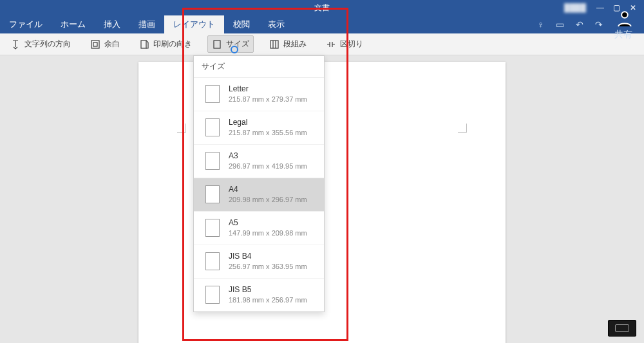  Describe the element at coordinates (462, 128) in the screenshot. I see `margin-mark-top-right` at that location.